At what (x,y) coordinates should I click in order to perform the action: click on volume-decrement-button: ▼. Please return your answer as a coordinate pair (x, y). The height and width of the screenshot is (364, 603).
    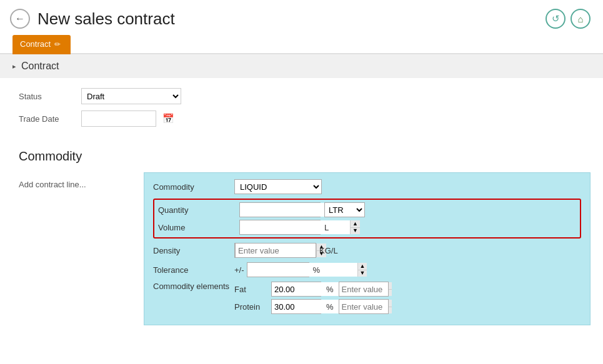
    Looking at the image, I should click on (355, 231).